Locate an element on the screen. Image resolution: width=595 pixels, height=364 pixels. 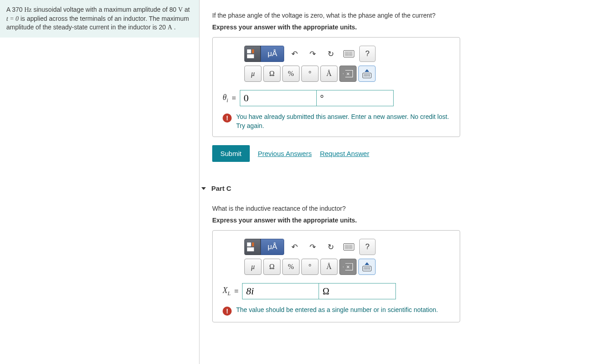
partB-unit-input is located at coordinates (355, 98).